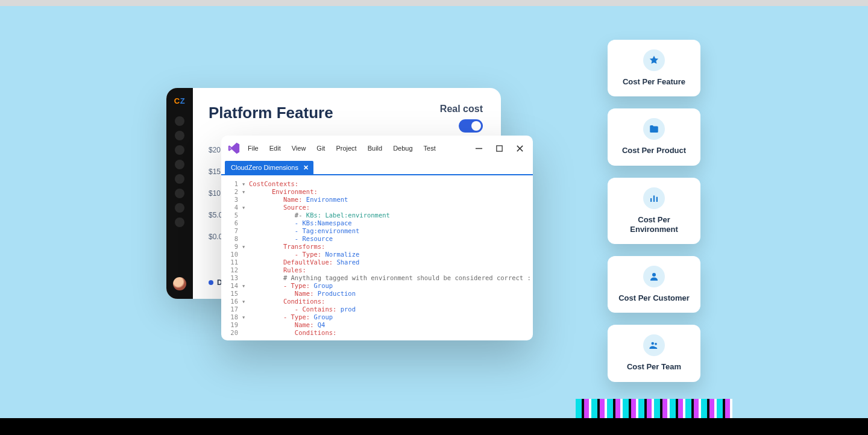 This screenshot has height=435, width=868. What do you see at coordinates (306, 167) in the screenshot?
I see `tab-close-icon: ✕` at bounding box center [306, 167].